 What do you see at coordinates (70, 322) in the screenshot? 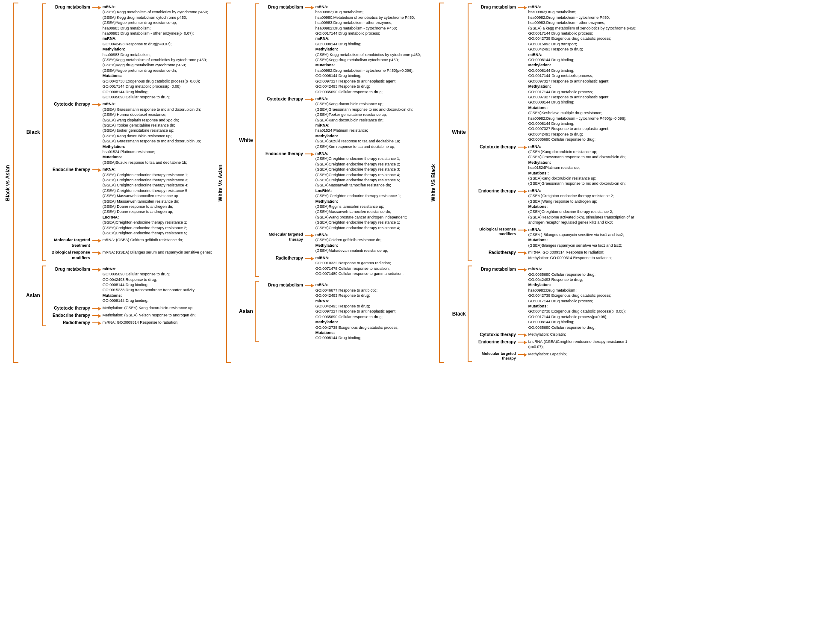
I see `asian-radio-label: Radiotherapy` at bounding box center [70, 322].